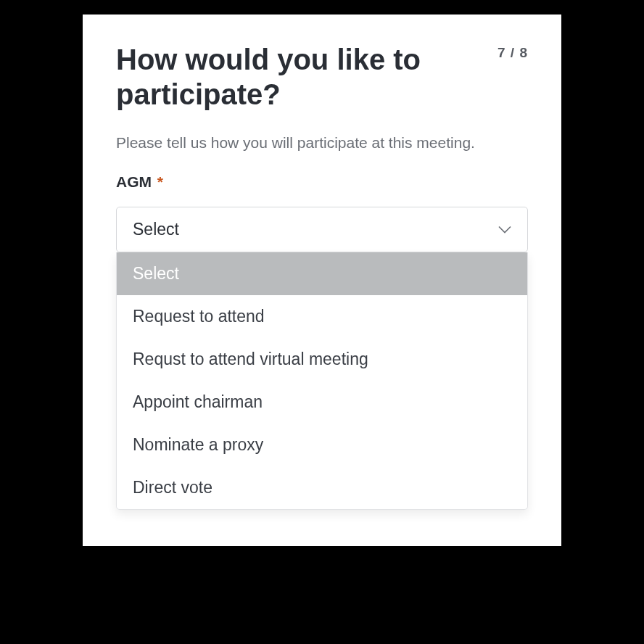  I want to click on field-label-row: AGM *, so click(322, 182).